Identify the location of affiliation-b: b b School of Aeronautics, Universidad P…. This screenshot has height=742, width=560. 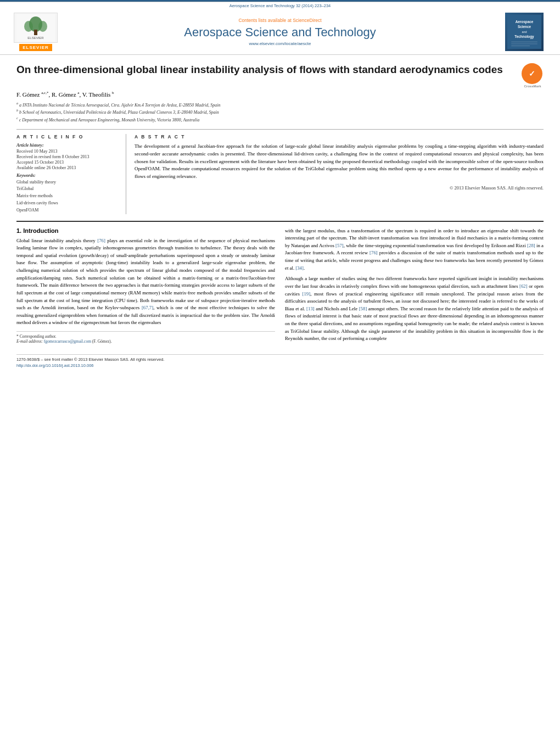
(280, 112).